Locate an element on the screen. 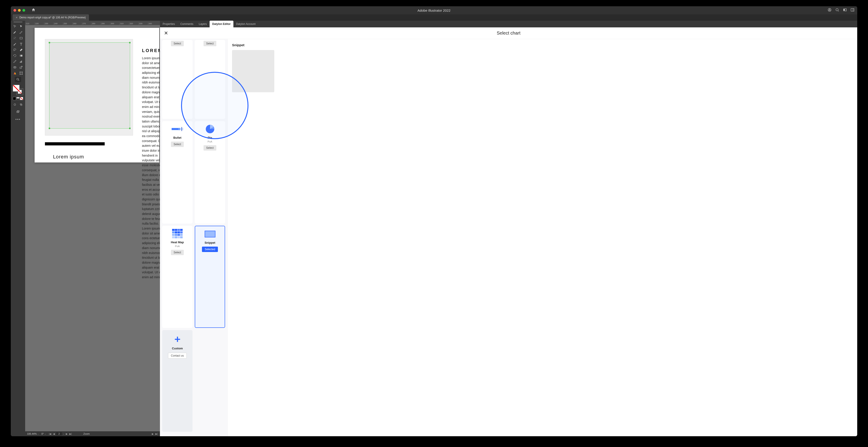  card-label: Bullet is located at coordinates (177, 138).